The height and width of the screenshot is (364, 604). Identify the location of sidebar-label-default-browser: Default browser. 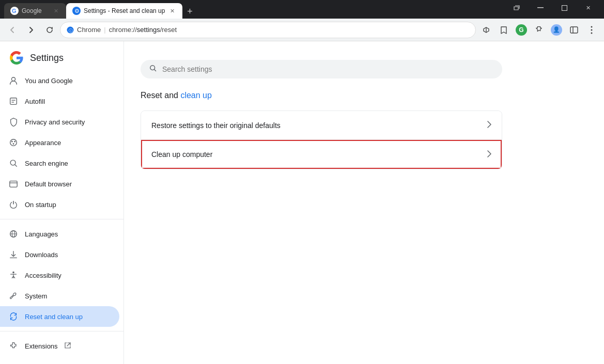
(49, 184).